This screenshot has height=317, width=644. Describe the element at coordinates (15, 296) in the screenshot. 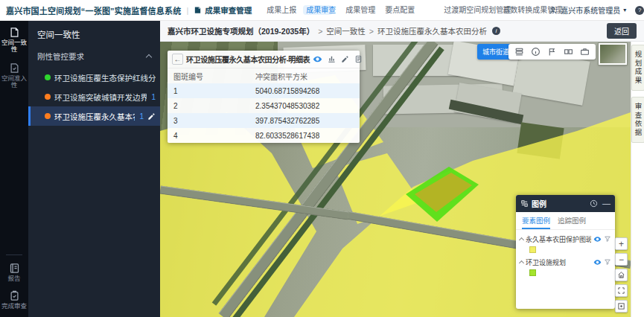

I see `clipboard-check-icon` at that location.